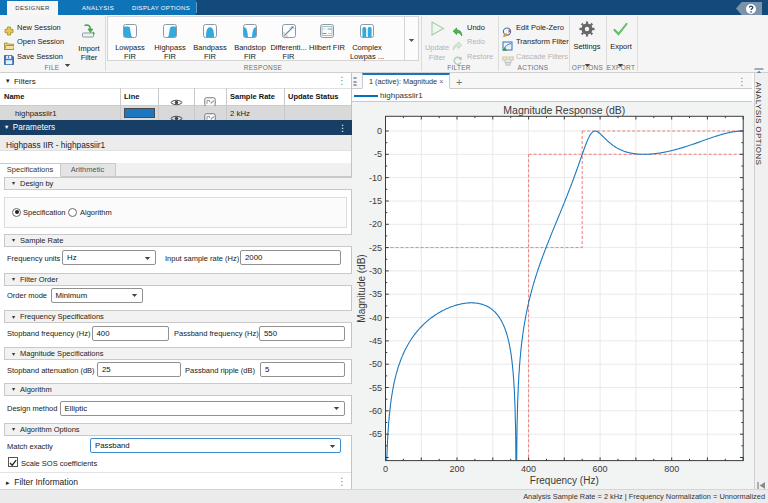  What do you see at coordinates (376, 224) in the screenshot?
I see `svg-text: -20` at bounding box center [376, 224].